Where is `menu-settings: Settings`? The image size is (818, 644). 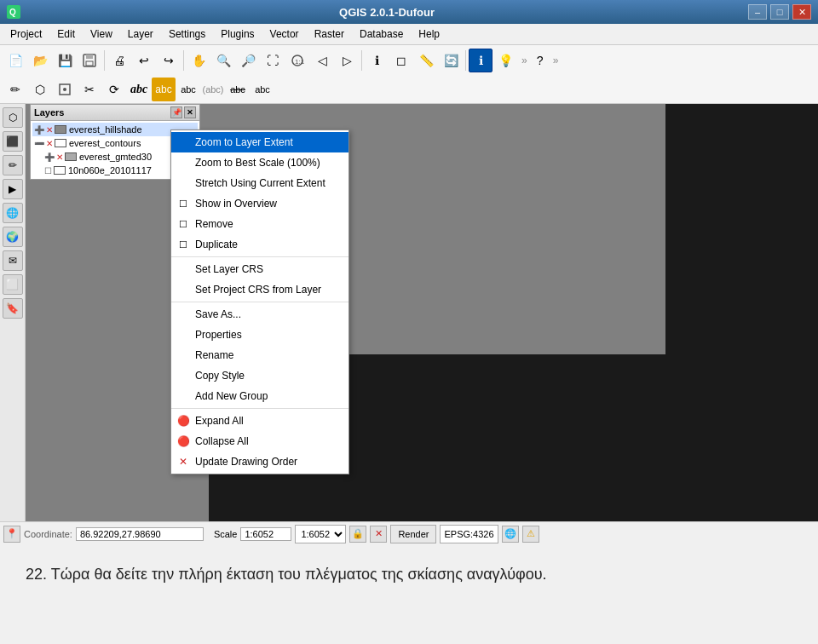 menu-settings: Settings is located at coordinates (187, 34).